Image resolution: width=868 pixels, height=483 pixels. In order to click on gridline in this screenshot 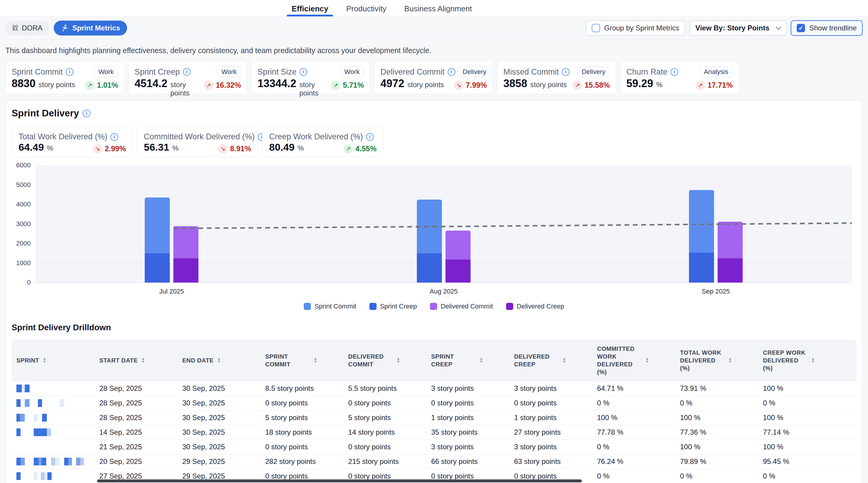, I will do `click(443, 166)`.